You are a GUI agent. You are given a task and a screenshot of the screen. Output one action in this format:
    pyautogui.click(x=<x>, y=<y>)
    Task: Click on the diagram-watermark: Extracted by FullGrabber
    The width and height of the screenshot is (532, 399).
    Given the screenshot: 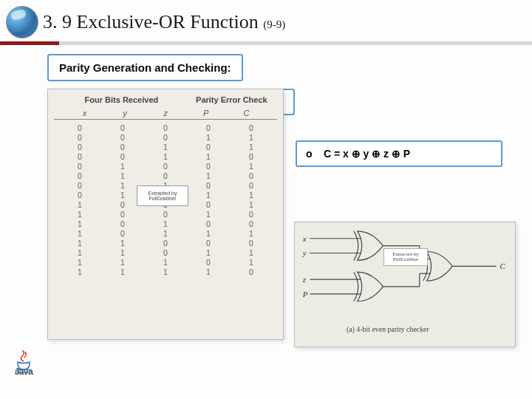 What is the action you would take?
    pyautogui.click(x=406, y=257)
    